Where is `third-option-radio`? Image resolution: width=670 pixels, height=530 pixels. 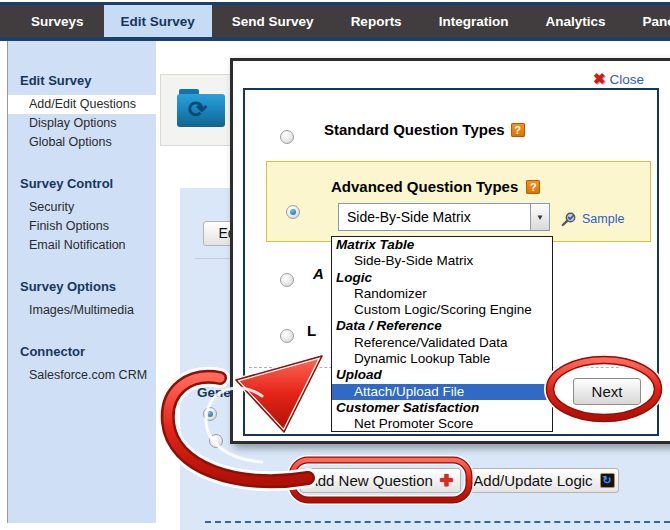
third-option-radio is located at coordinates (287, 280).